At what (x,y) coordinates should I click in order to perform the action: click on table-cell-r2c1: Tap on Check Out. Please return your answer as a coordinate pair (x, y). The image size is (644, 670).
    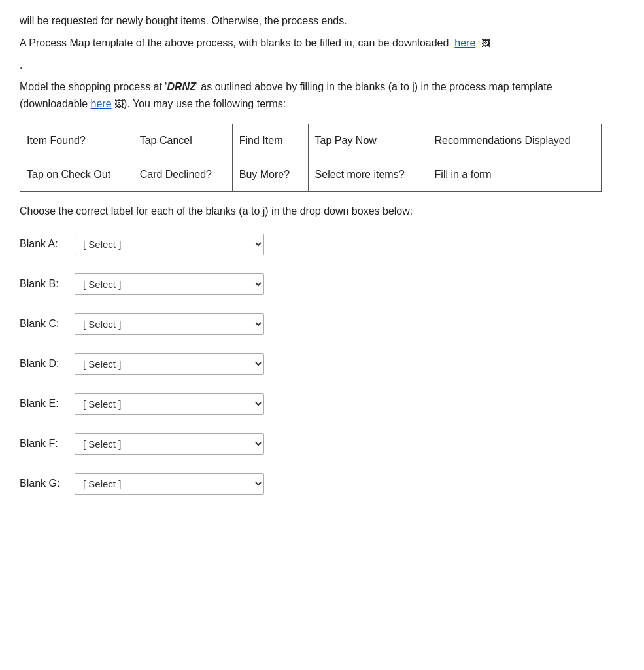
    Looking at the image, I should click on (77, 174).